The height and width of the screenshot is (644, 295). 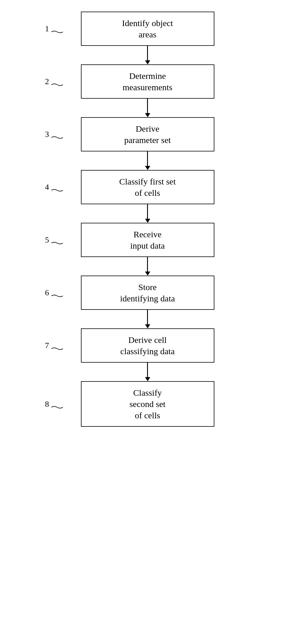 I want to click on step-4-box: Classify first setof cells, so click(x=148, y=187).